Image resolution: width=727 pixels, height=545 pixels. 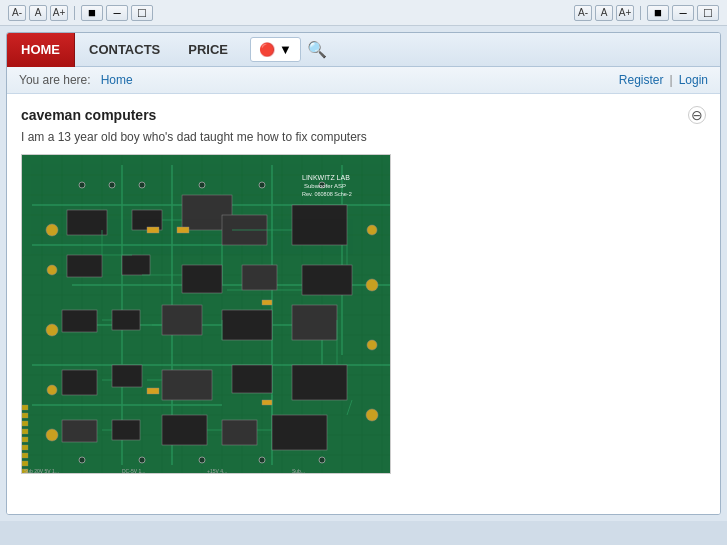 What do you see at coordinates (88, 115) in the screenshot?
I see `post-title: caveman computers` at bounding box center [88, 115].